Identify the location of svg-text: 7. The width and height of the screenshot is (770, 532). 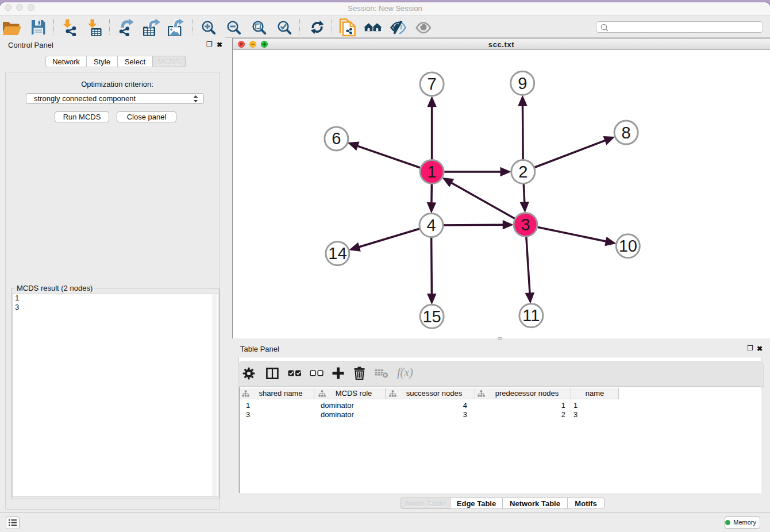
(432, 84).